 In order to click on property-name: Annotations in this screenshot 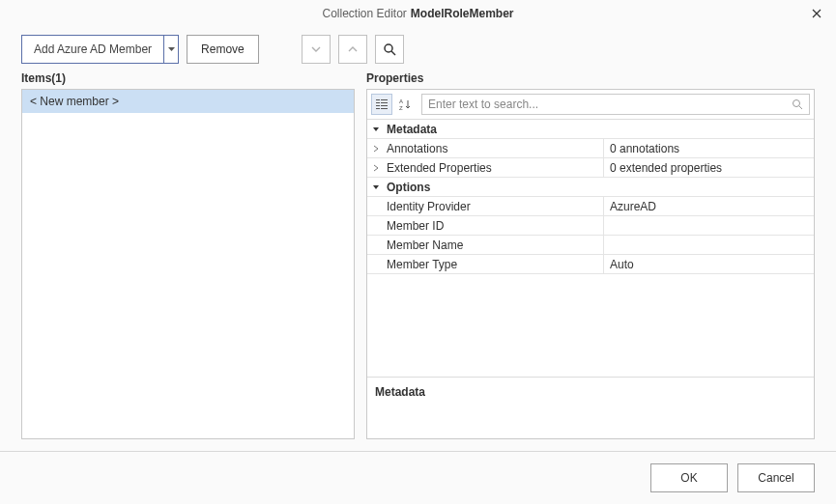, I will do `click(494, 149)`.